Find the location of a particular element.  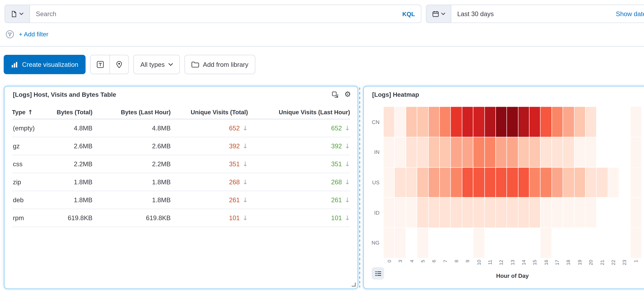

table-row: rpm619.8KB619.8KB101↓101↓ is located at coordinates (181, 218).